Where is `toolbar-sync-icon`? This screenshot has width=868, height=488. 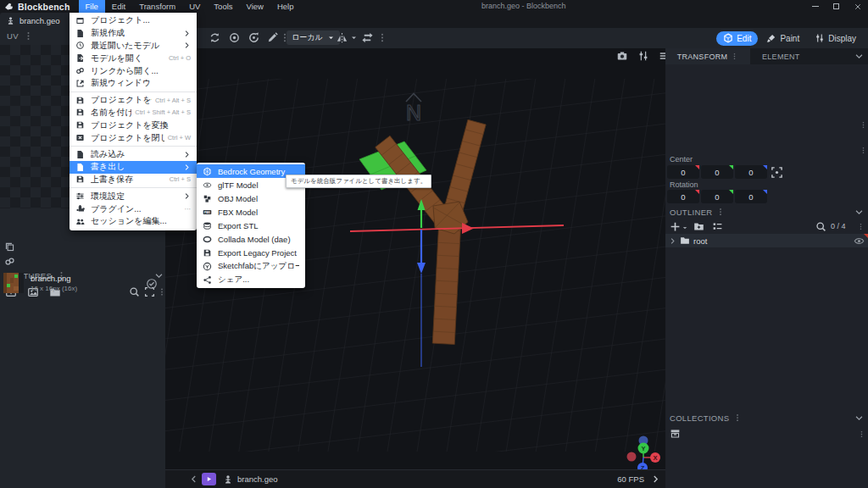 toolbar-sync-icon is located at coordinates (215, 37).